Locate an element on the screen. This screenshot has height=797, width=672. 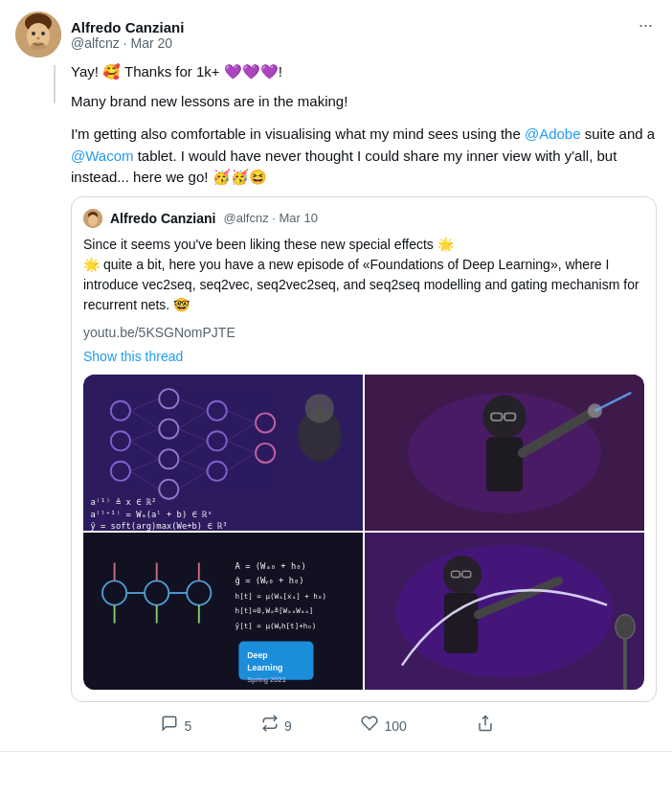
user-name: Alfredo Canziani is located at coordinates (127, 27).